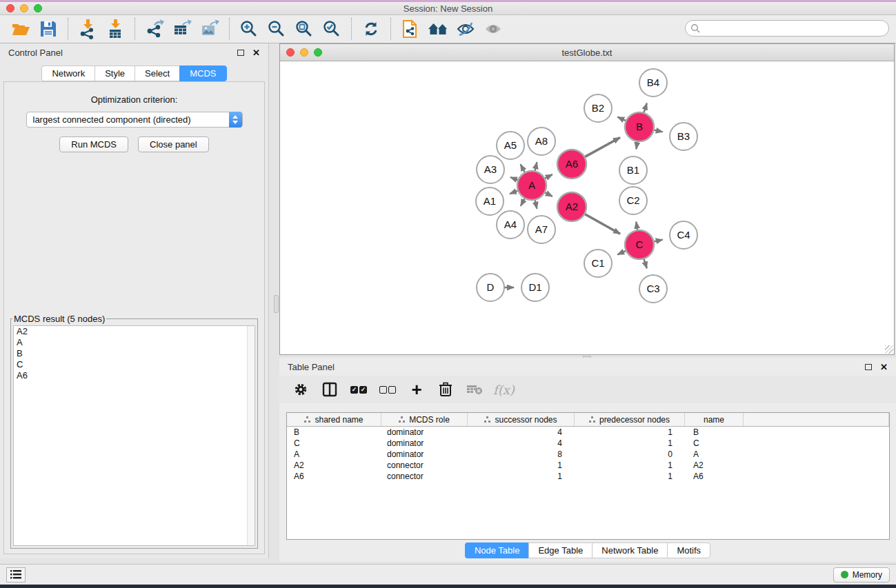  Describe the element at coordinates (497, 550) in the screenshot. I see `table-tab-node-table: Node Table` at that location.